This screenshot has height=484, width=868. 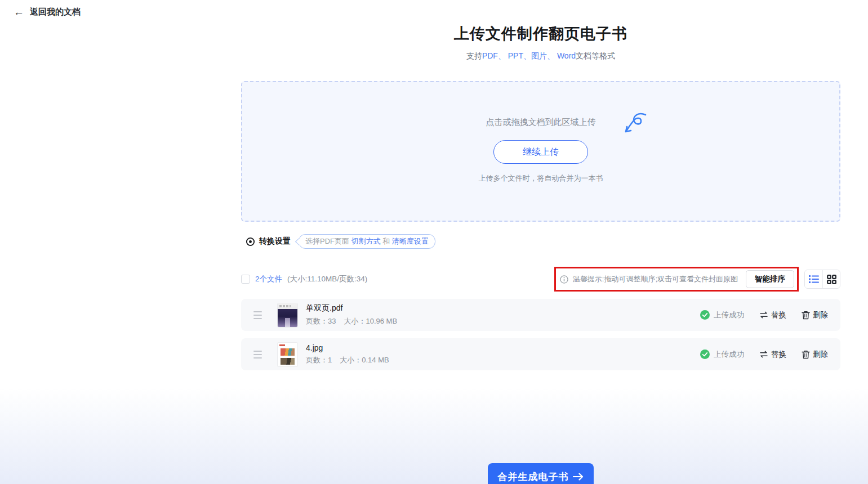 What do you see at coordinates (541, 152) in the screenshot?
I see `continue-upload-button: 继续上传` at bounding box center [541, 152].